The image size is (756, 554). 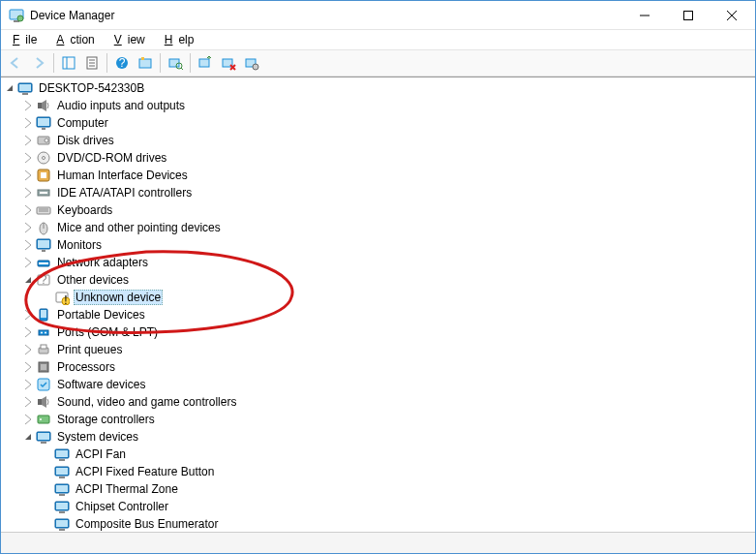 What do you see at coordinates (252, 63) in the screenshot?
I see `add-legacy-button` at bounding box center [252, 63].